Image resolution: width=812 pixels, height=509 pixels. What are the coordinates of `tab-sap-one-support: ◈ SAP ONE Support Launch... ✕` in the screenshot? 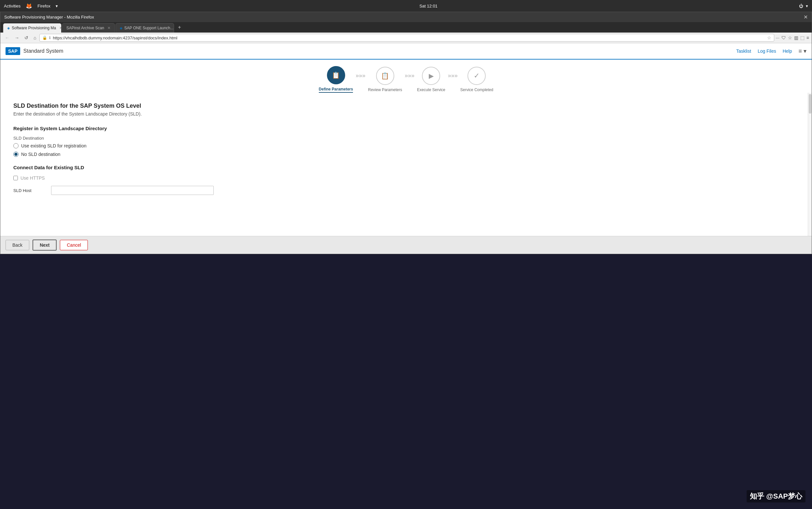 It's located at (145, 28).